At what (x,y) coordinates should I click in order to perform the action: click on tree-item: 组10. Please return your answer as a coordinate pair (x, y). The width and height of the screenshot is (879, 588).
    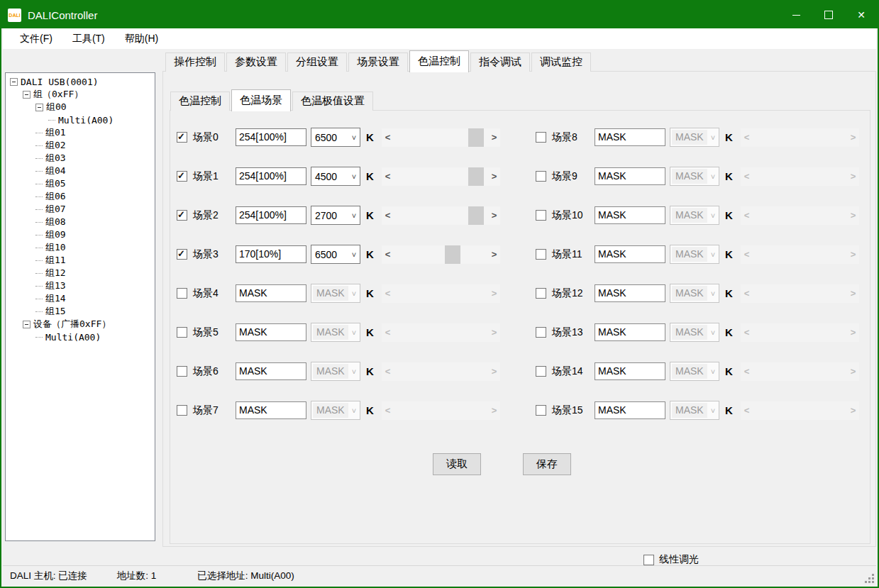
    Looking at the image, I should click on (80, 248).